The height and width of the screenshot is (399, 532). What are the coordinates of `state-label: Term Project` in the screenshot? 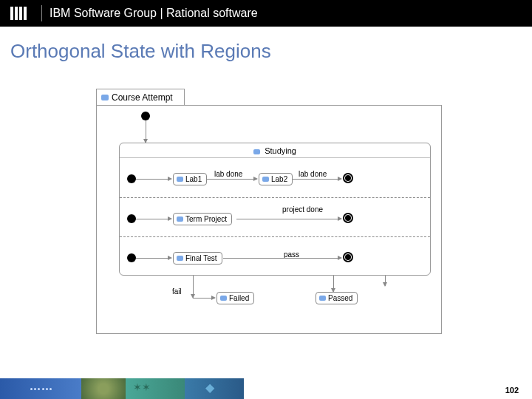 It's located at (206, 219).